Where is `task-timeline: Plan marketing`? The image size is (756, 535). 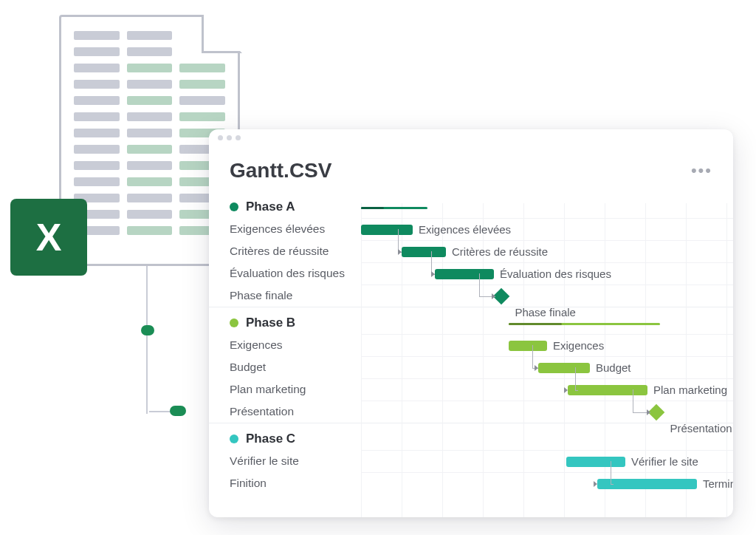
task-timeline: Plan marketing is located at coordinates (547, 389).